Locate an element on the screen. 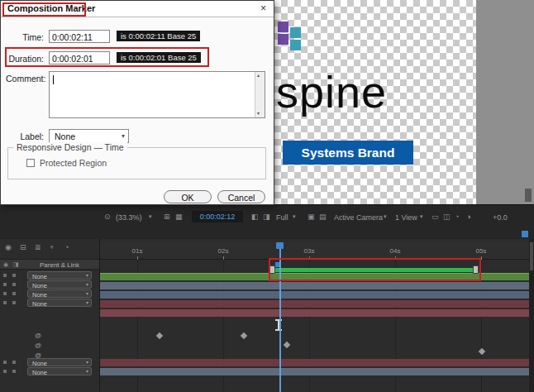 This screenshot has width=534, height=392. viewer-scrollbar-handle is located at coordinates (528, 195).